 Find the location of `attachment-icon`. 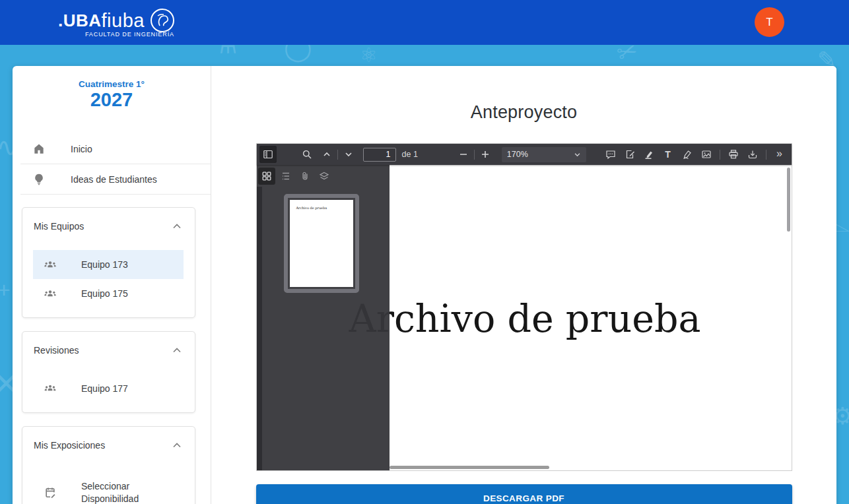

attachment-icon is located at coordinates (305, 176).